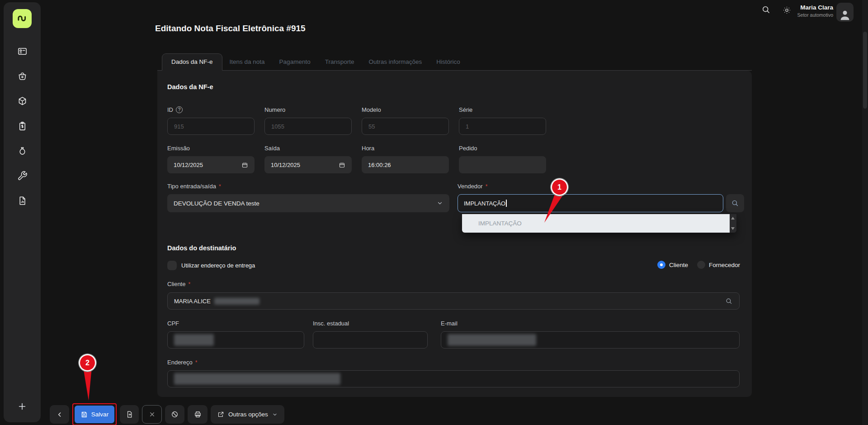 The width and height of the screenshot is (868, 425). What do you see at coordinates (84, 415) in the screenshot?
I see `save-floppy-icon` at bounding box center [84, 415].